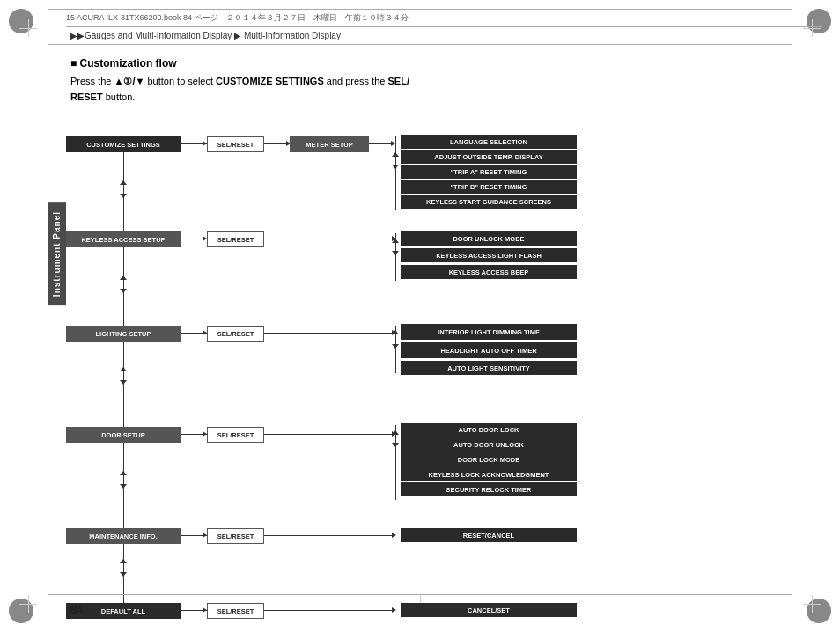 This screenshot has width=840, height=632. Describe the element at coordinates (395, 155) in the screenshot. I see `arrow-up-r1` at that location.